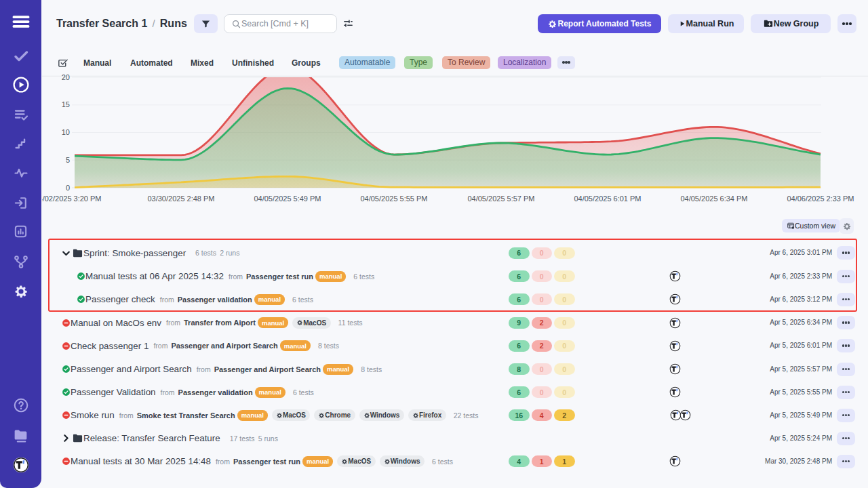 The width and height of the screenshot is (868, 488). I want to click on svg-text: 04/02/2025 3:20 PM, so click(72, 199).